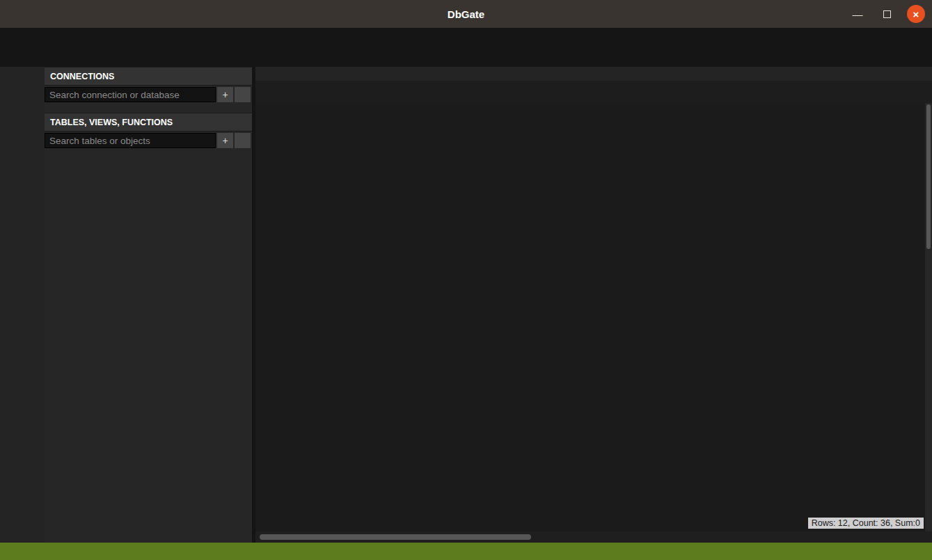  I want to click on tables-search-input, so click(130, 141).